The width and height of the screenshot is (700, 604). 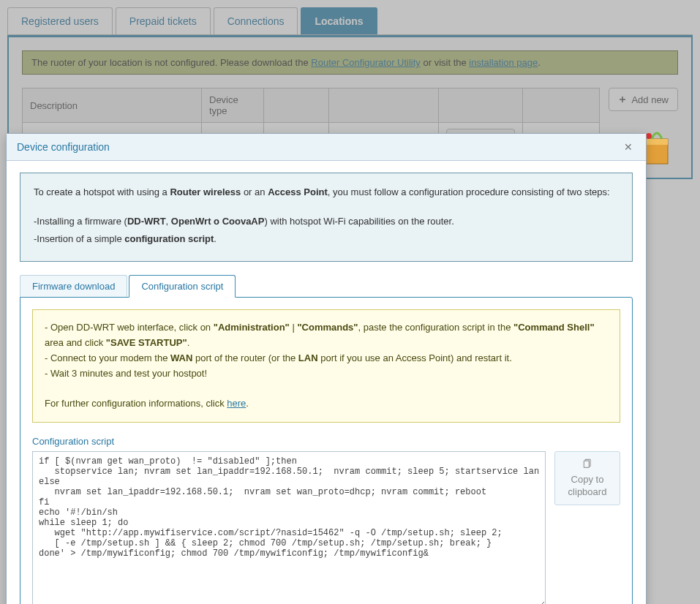 I want to click on tab-firmware-download: Firmware download, so click(x=73, y=287).